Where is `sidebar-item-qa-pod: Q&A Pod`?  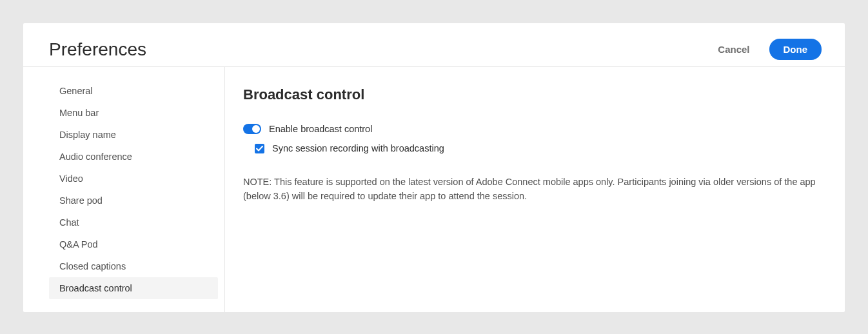
sidebar-item-qa-pod: Q&A Pod is located at coordinates (133, 244).